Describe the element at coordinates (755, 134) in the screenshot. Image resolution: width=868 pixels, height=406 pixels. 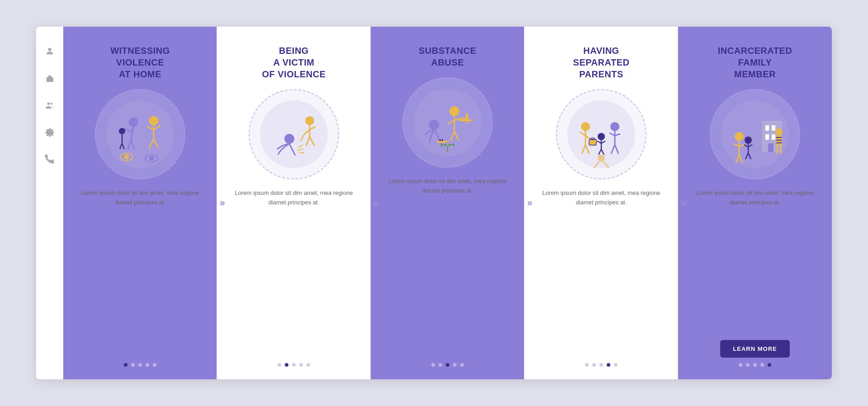
I see `incarcerated-svg` at that location.